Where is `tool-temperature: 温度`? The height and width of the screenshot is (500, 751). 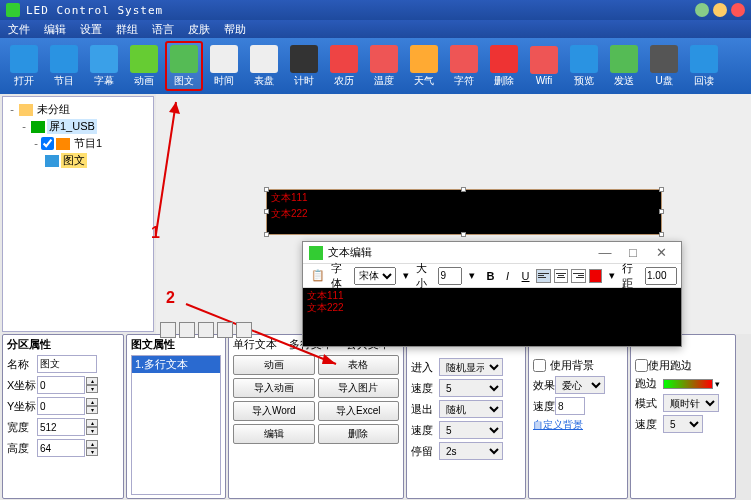 tool-temperature: 温度 is located at coordinates (384, 66).